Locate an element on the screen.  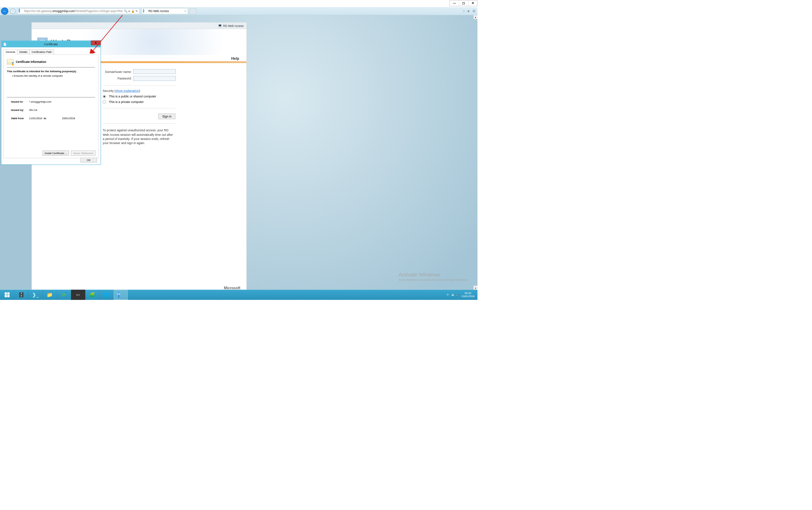
timeout-note: To protect against unauthorized access, … is located at coordinates (138, 137).